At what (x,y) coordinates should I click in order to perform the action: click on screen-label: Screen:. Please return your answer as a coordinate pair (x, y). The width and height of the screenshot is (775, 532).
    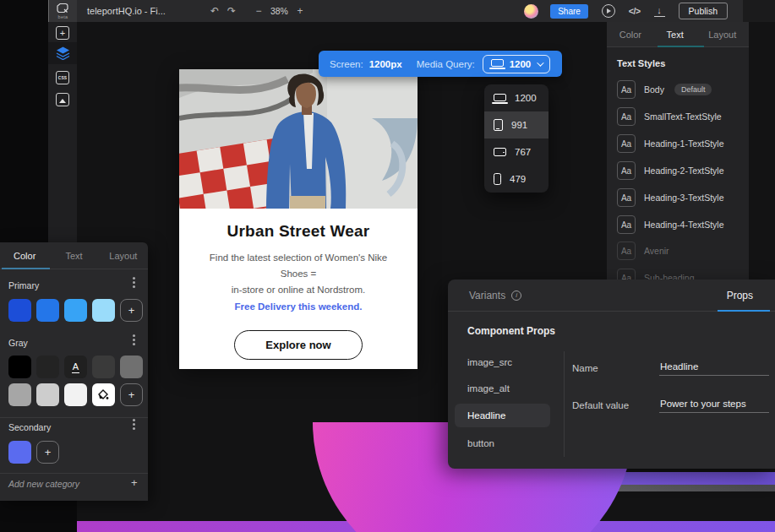
    Looking at the image, I should click on (347, 64).